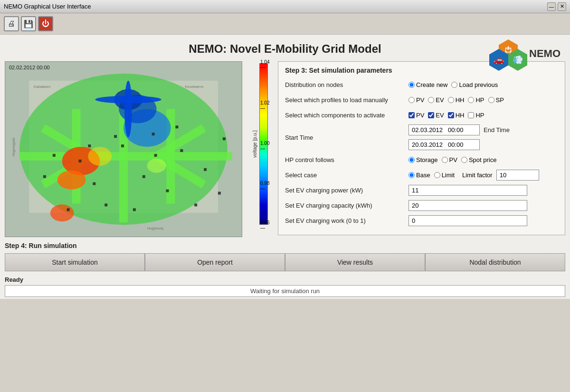 Image resolution: width=570 pixels, height=392 pixels. Describe the element at coordinates (265, 65) in the screenshot. I see `tick-1.04: 1.04—` at that location.